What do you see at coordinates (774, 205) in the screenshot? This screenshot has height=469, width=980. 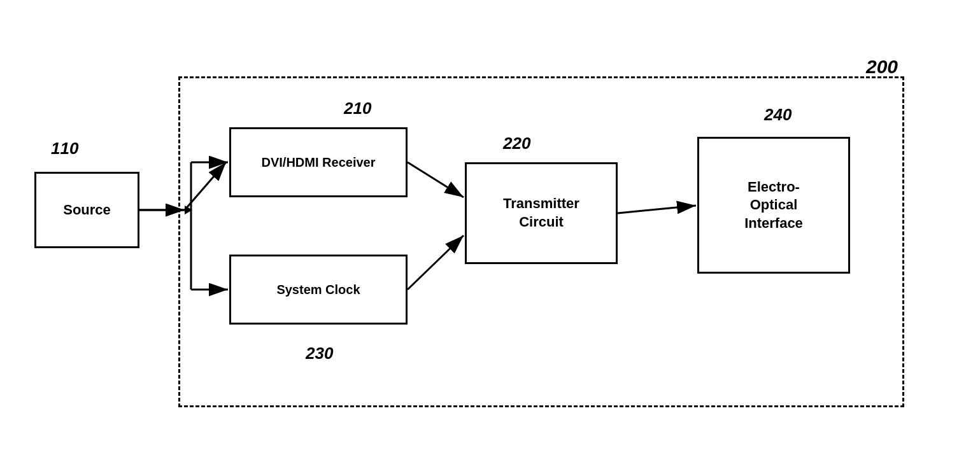 I see `electro-optical-box: Electro- Optical Interface` at bounding box center [774, 205].